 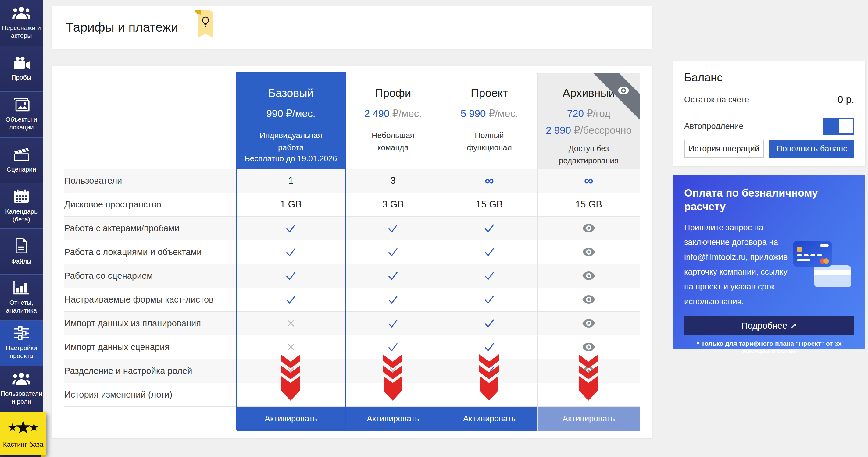 I want to click on activate-basic-button: Активировать, so click(x=291, y=419).